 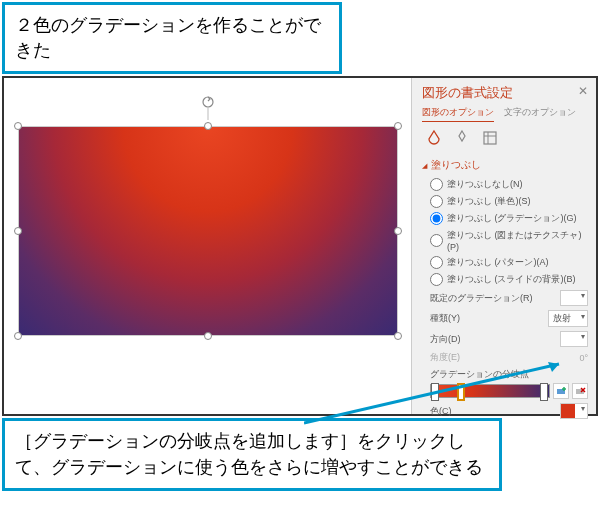 I want to click on gradient-type-combo: 放射, so click(x=568, y=318).